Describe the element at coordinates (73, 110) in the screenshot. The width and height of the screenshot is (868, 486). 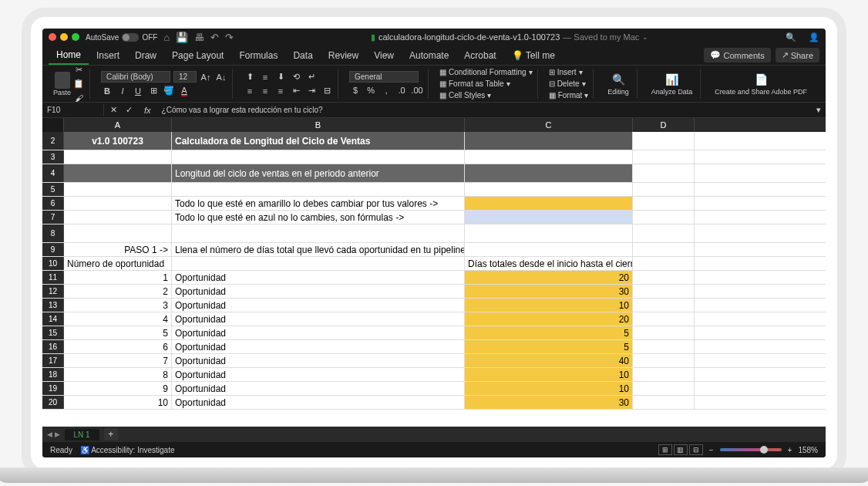
I see `name-box: F10` at that location.